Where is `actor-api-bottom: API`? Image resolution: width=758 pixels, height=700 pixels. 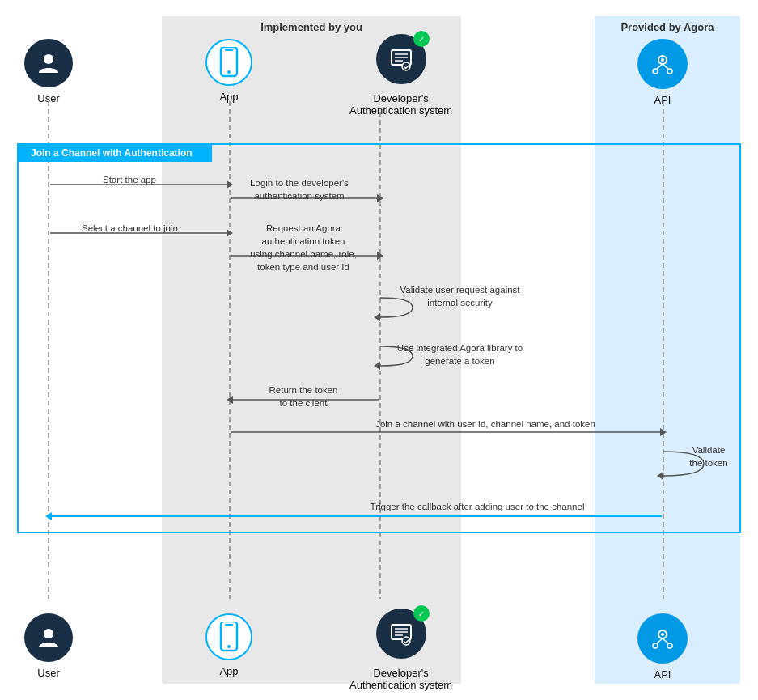
actor-api-bottom: API is located at coordinates (663, 647).